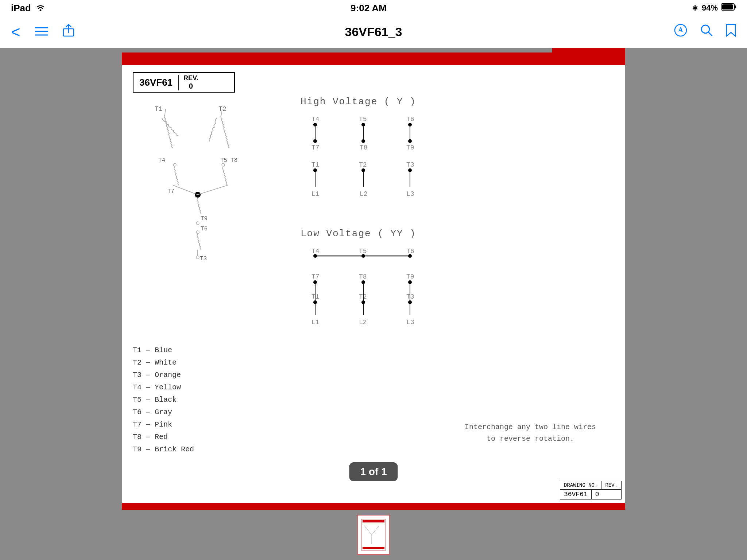 The height and width of the screenshot is (560, 747). Describe the element at coordinates (374, 472) in the screenshot. I see `page-indicator: 1 of 1` at that location.